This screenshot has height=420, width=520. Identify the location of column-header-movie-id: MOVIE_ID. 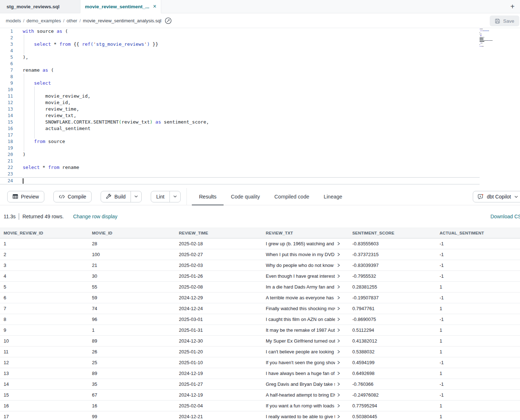
(132, 233).